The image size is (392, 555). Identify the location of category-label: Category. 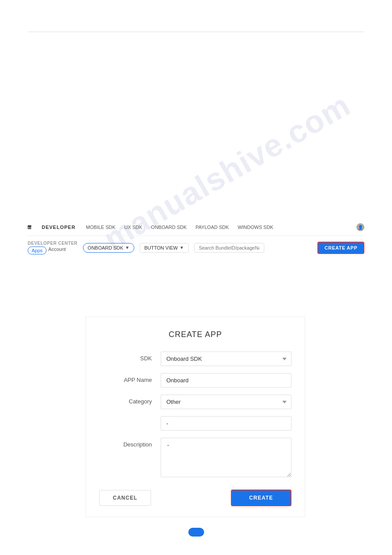
(130, 400).